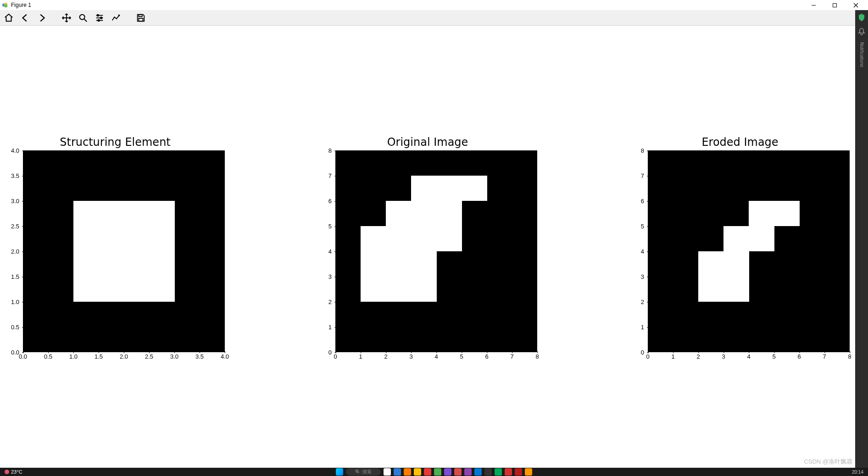  What do you see at coordinates (83, 18) in the screenshot?
I see `zoom-icon` at bounding box center [83, 18].